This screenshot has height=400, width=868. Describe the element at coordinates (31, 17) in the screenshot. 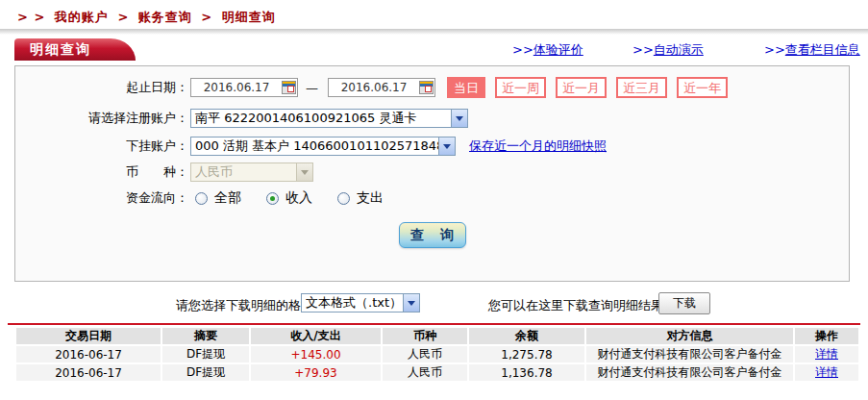

I see `breadcrumb-prefix: > >` at that location.